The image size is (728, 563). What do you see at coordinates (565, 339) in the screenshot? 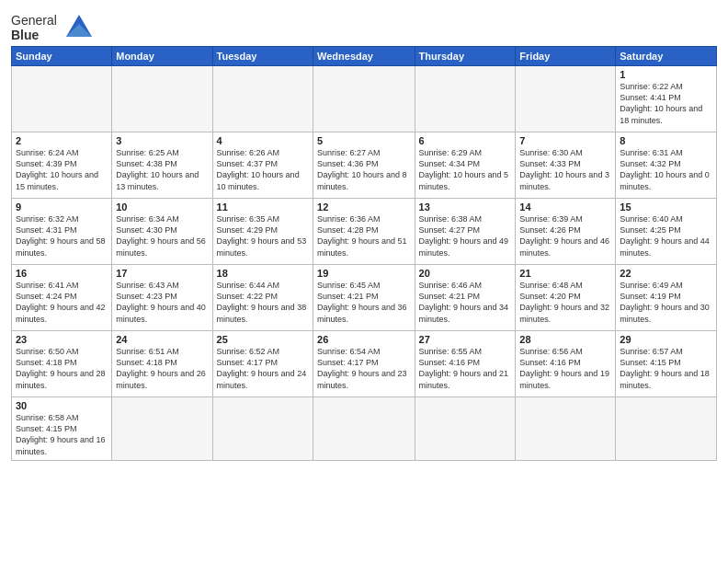
I see `day-number: 28` at bounding box center [565, 339].